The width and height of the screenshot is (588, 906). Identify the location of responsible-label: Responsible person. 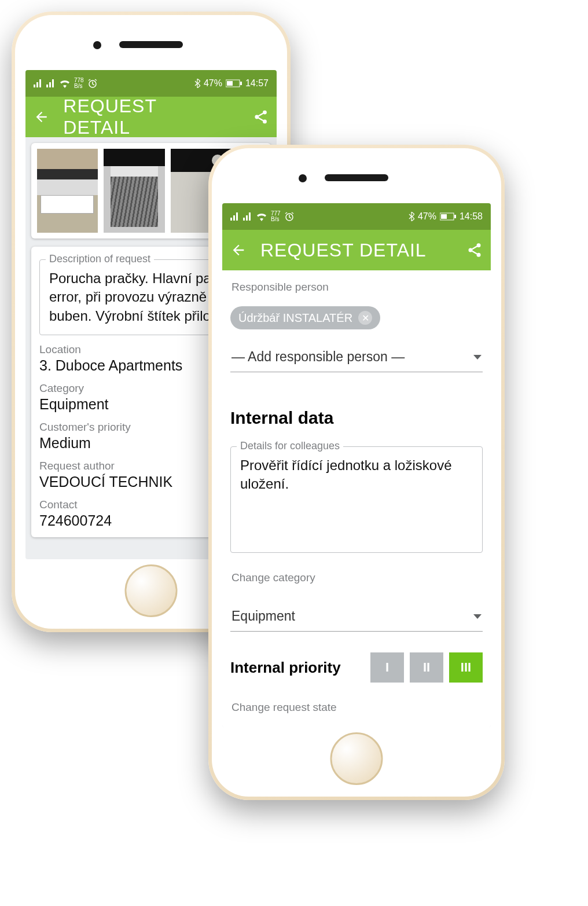
(357, 287).